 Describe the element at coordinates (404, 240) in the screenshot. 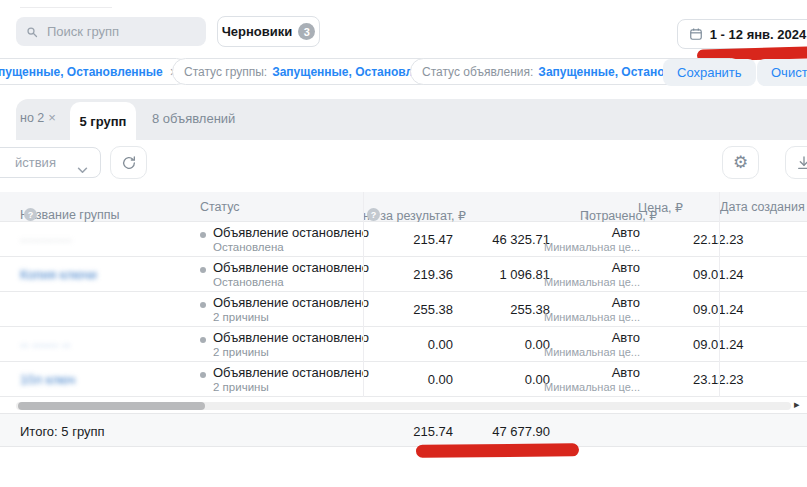

I see `table-row: ············ Объявление остановлено Оста…` at that location.